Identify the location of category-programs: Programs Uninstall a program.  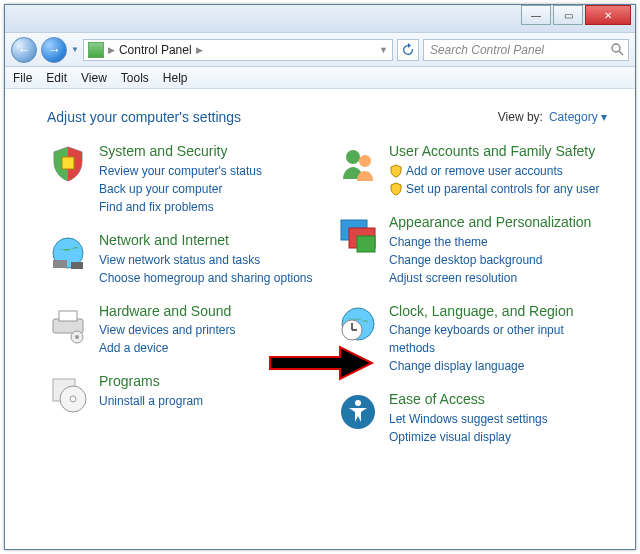
(182, 394).